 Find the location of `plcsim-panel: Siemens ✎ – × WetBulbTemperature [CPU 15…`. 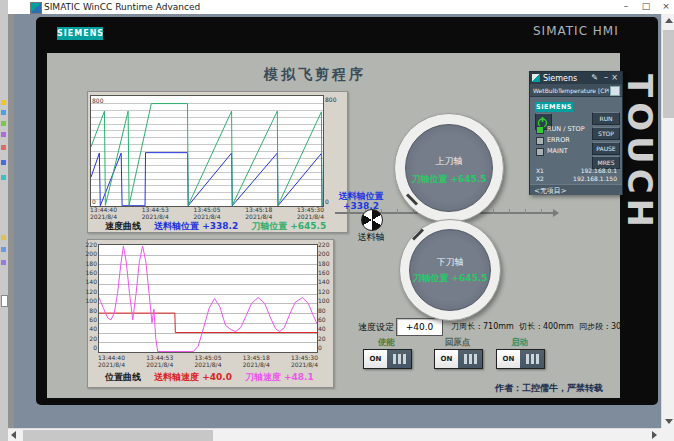

plcsim-panel: Siemens ✎ – × WetBulbTemperature [CPU 15… is located at coordinates (576, 133).